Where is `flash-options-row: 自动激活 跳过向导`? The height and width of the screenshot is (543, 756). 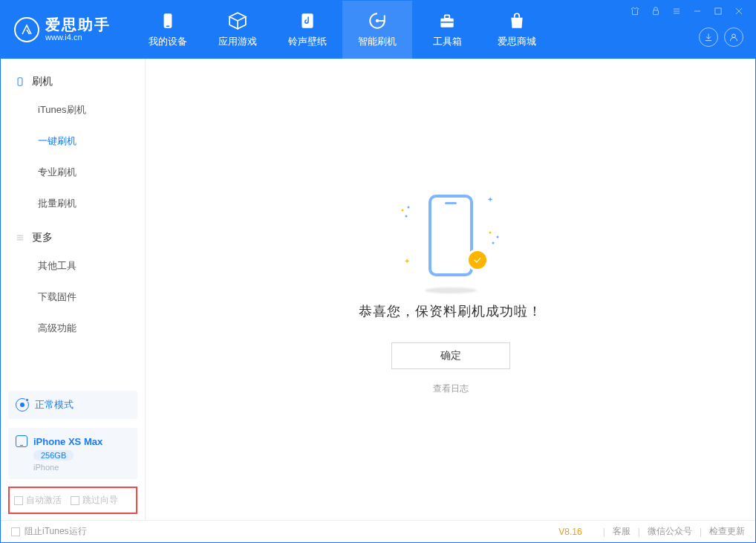 flash-options-row: 自动激活 跳过向导 is located at coordinates (73, 501).